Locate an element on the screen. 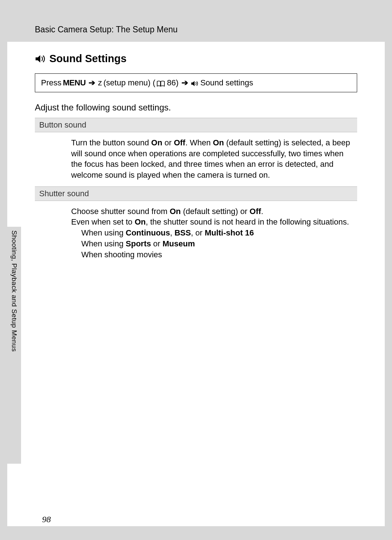  shutter-line1: Choose shutter sound from On (default se… is located at coordinates (212, 211).